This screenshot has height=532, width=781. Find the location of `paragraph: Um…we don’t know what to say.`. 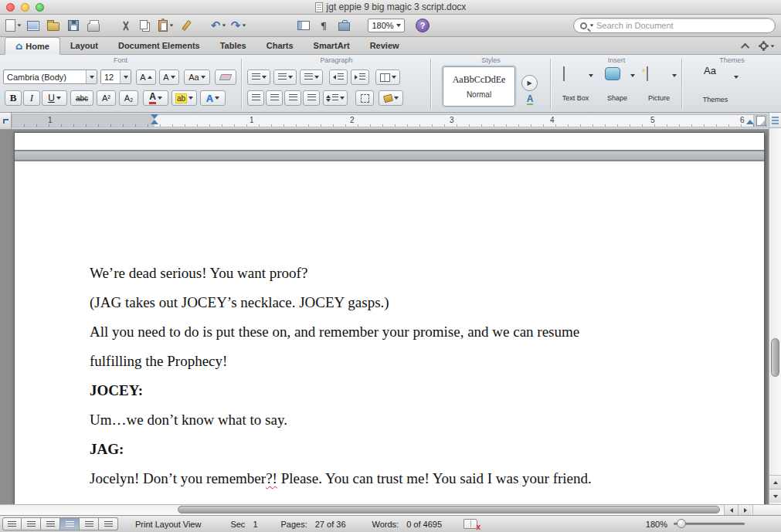

paragraph: Um…we don’t know what to say. is located at coordinates (411, 420).